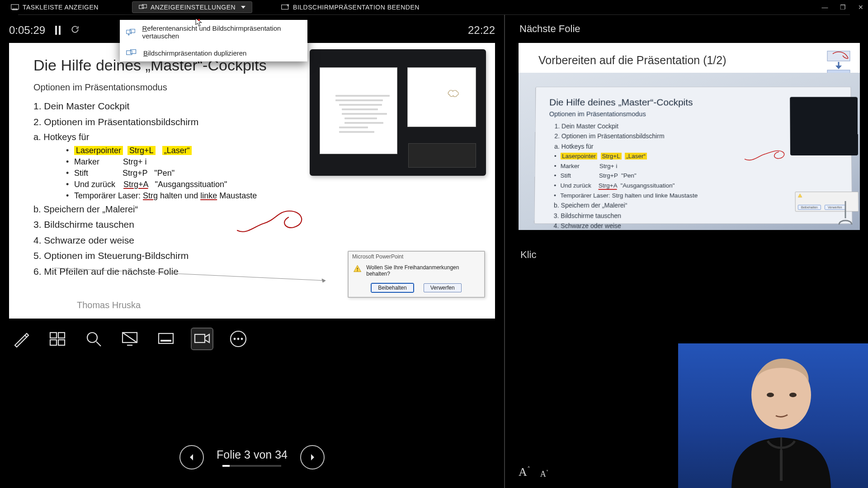 The image size is (868, 488). What do you see at coordinates (824, 127) in the screenshot?
I see `mini-cockpit-thumb` at bounding box center [824, 127].